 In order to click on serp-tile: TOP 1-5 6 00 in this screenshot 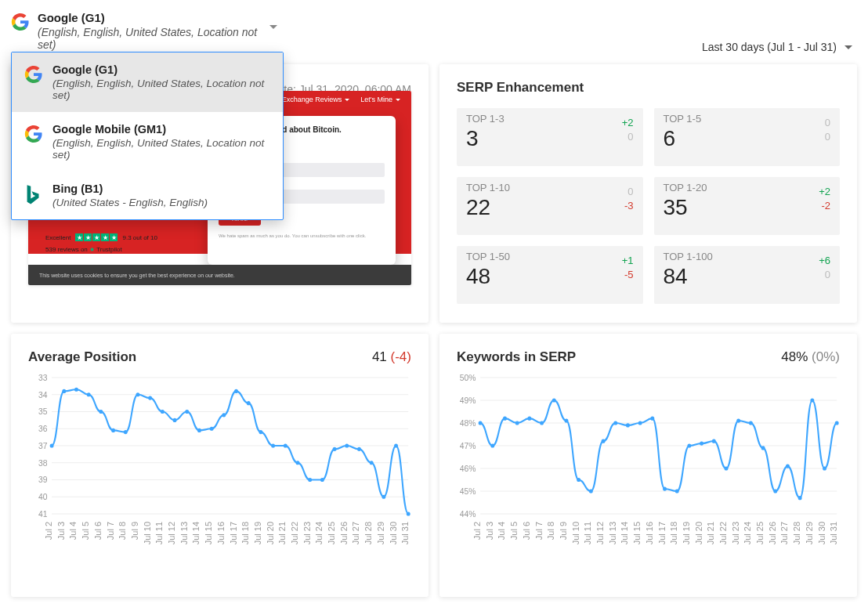, I will do `click(747, 137)`.